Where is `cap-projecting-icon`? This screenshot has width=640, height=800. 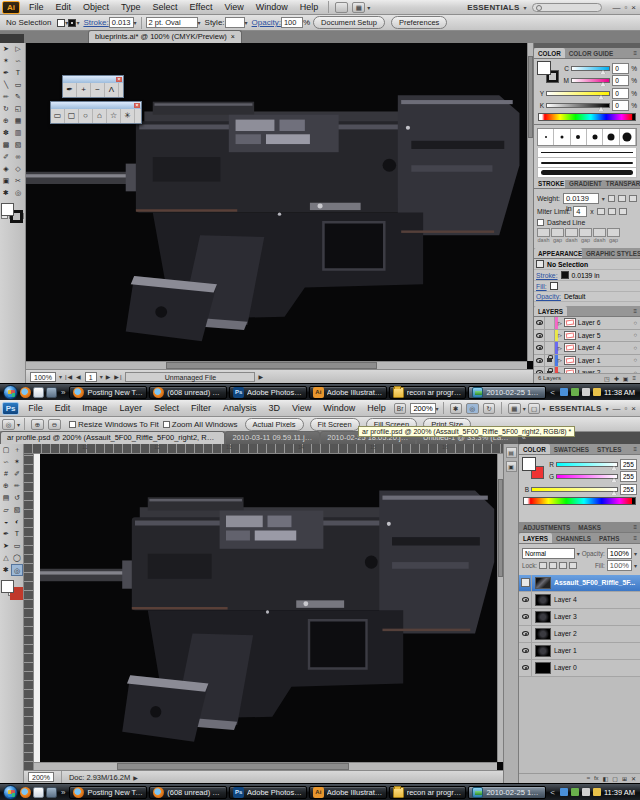 cap-projecting-icon is located at coordinates (633, 198).